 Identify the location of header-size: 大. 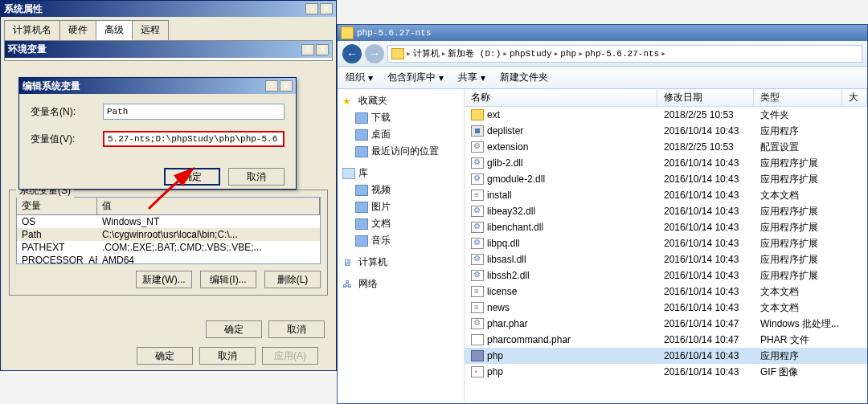
(855, 98).